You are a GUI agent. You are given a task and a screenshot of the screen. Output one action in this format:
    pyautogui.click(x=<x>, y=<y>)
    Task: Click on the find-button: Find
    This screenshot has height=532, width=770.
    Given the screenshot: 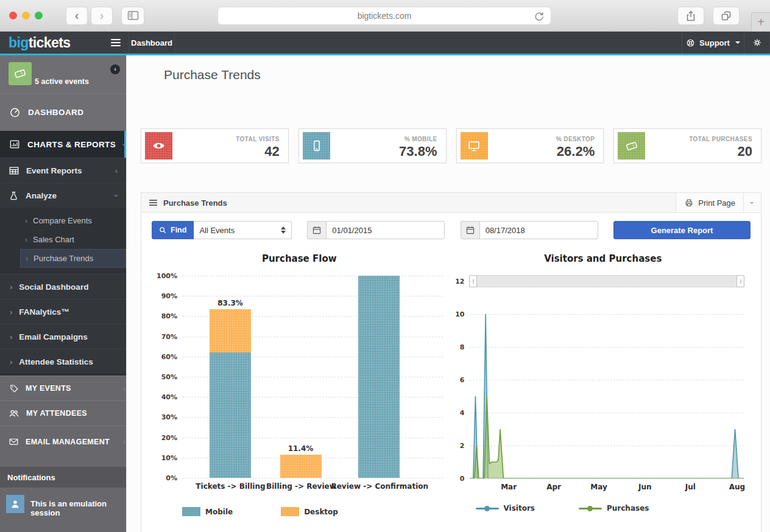 What is the action you would take?
    pyautogui.click(x=173, y=230)
    